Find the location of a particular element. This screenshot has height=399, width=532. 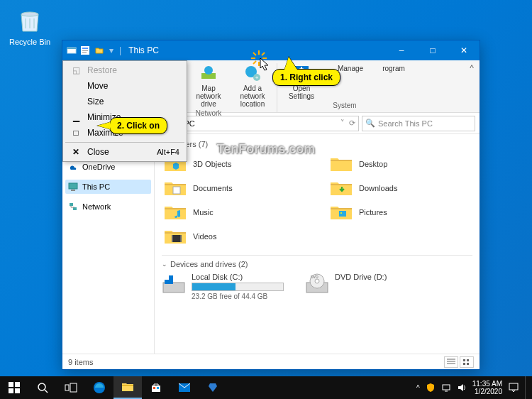

devices-section-header: ⌄ Devices and drives (2) is located at coordinates (317, 264).